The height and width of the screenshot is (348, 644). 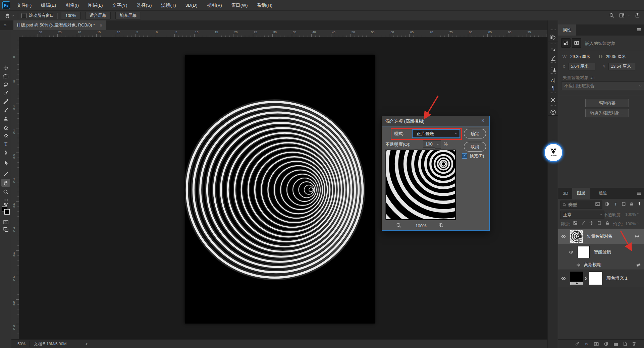 What do you see at coordinates (128, 15) in the screenshot?
I see `fill-screen-button: 填充屏幕` at bounding box center [128, 15].